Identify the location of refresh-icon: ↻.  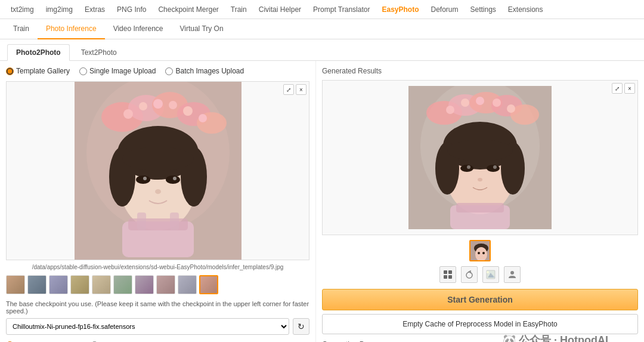
(301, 326).